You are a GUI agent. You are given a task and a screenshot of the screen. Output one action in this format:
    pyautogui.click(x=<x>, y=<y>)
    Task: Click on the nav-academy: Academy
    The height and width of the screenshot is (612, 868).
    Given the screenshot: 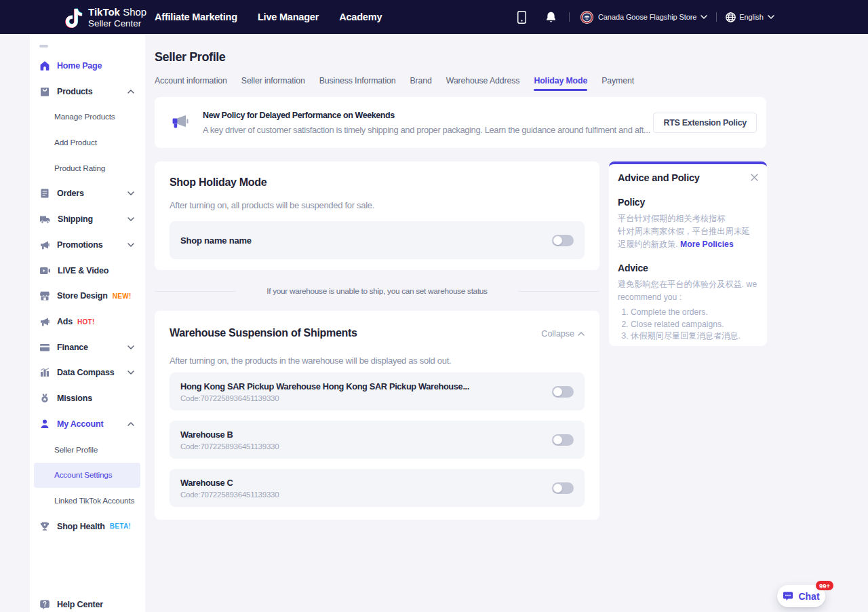 What is the action you would take?
    pyautogui.click(x=361, y=17)
    